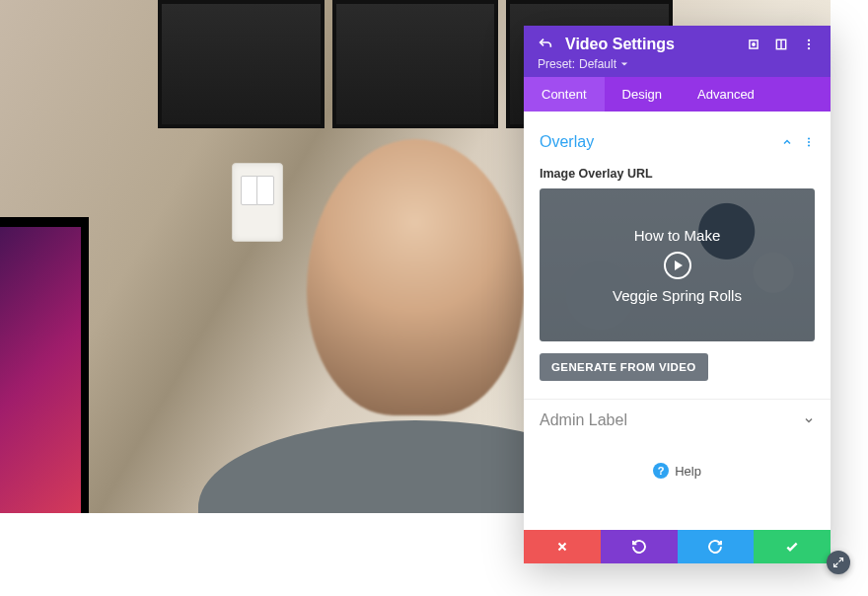 The image size is (868, 596). What do you see at coordinates (639, 547) in the screenshot?
I see `reset-button` at bounding box center [639, 547].